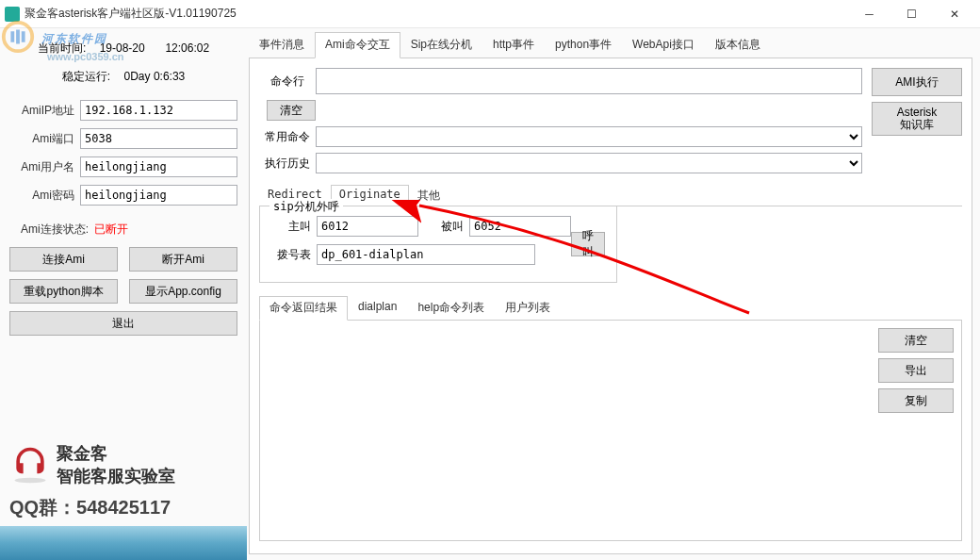 This screenshot has width=980, height=560. What do you see at coordinates (444, 226) in the screenshot?
I see `callee-label: 被叫` at bounding box center [444, 226].